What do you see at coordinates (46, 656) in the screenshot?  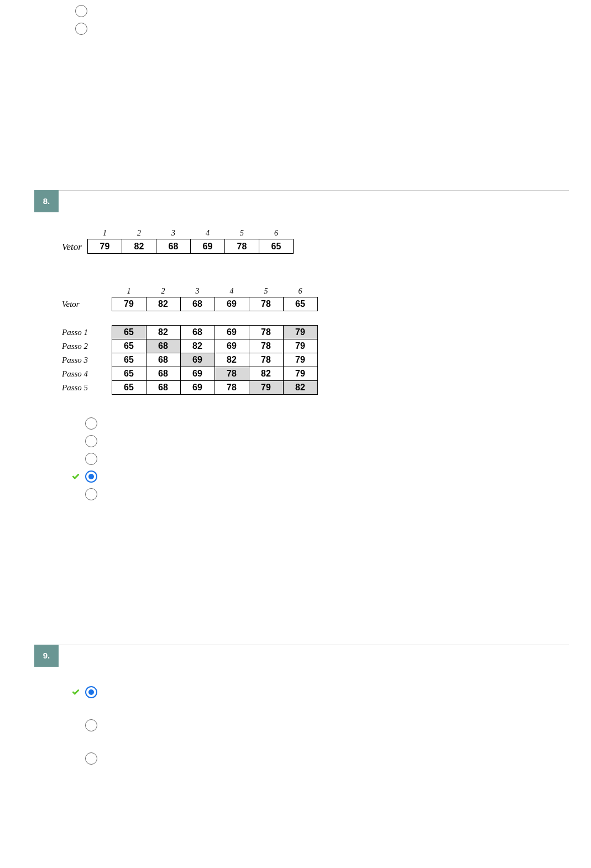 I see `question-number-badge: 9.` at bounding box center [46, 656].